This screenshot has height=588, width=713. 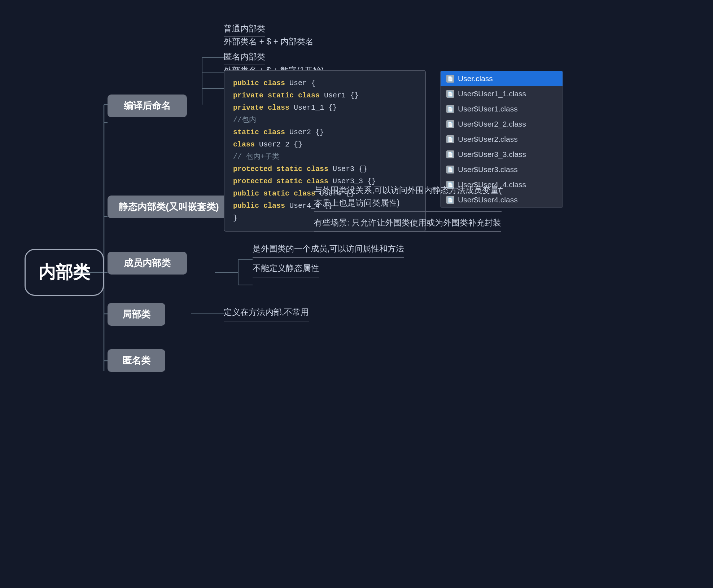 I want to click on file-item-2: 📄 User$User1.class, so click(x=502, y=109).